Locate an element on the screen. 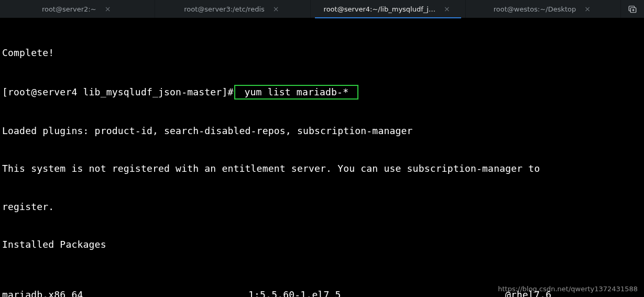  tab-westos: root@westos:~/Desktop × is located at coordinates (543, 9).